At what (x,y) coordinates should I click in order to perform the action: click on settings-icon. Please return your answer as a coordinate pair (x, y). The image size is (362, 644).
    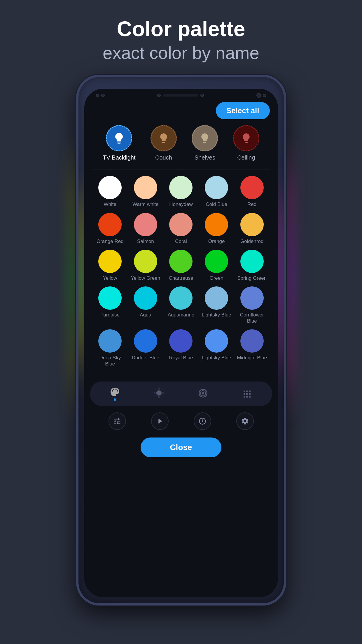
    Looking at the image, I should click on (245, 421).